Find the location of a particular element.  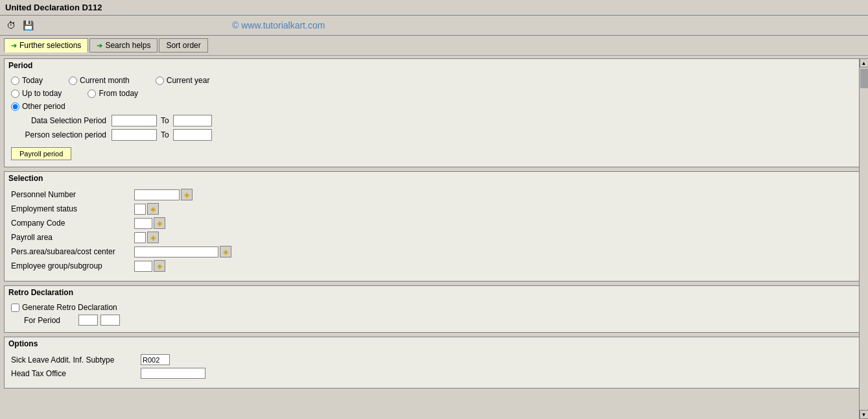

tab-sort-order: Sort order is located at coordinates (183, 45).